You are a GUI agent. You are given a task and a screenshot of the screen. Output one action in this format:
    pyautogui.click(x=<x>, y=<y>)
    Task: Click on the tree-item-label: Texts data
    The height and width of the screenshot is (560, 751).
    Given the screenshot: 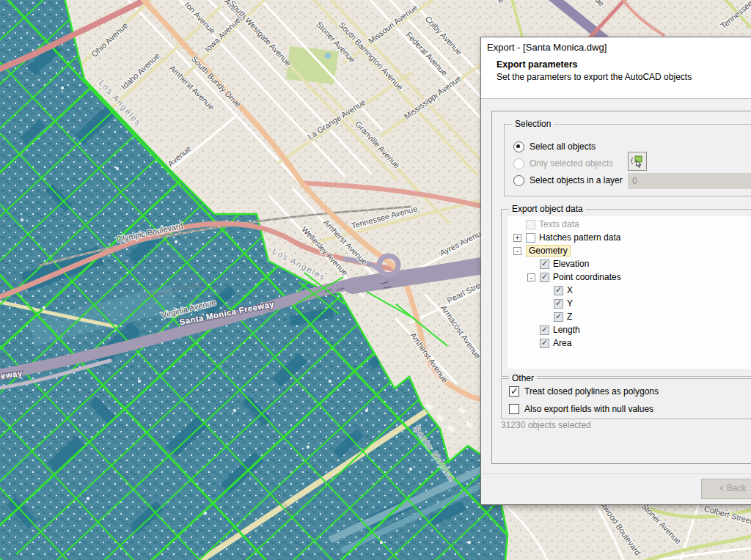 What is the action you would take?
    pyautogui.click(x=559, y=224)
    